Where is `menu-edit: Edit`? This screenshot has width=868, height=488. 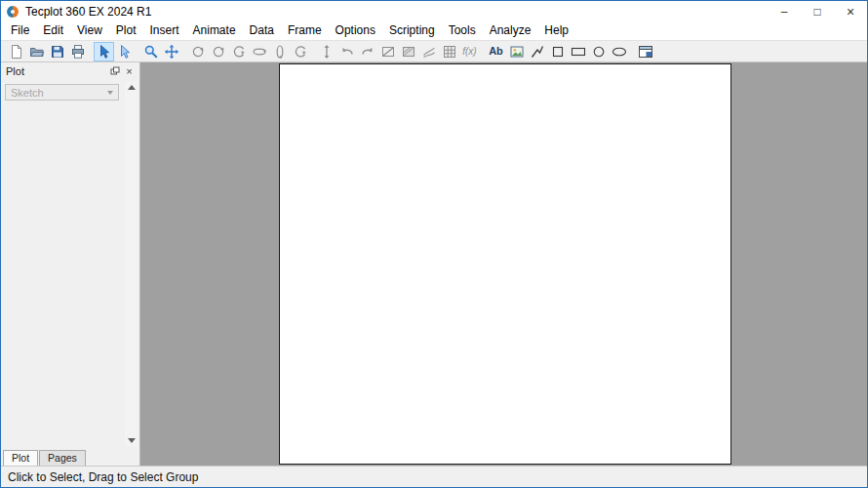
menu-edit: Edit is located at coordinates (53, 31).